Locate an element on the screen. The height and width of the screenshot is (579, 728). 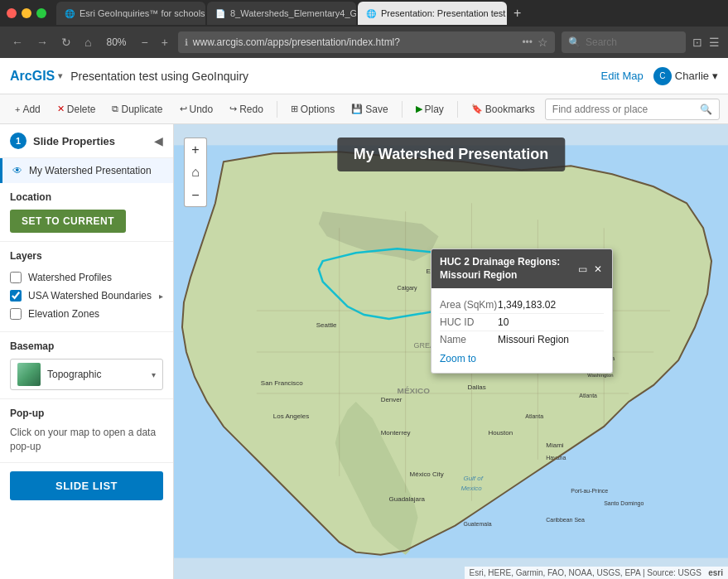
user-arrow-icon: ▾ is located at coordinates (716, 76).